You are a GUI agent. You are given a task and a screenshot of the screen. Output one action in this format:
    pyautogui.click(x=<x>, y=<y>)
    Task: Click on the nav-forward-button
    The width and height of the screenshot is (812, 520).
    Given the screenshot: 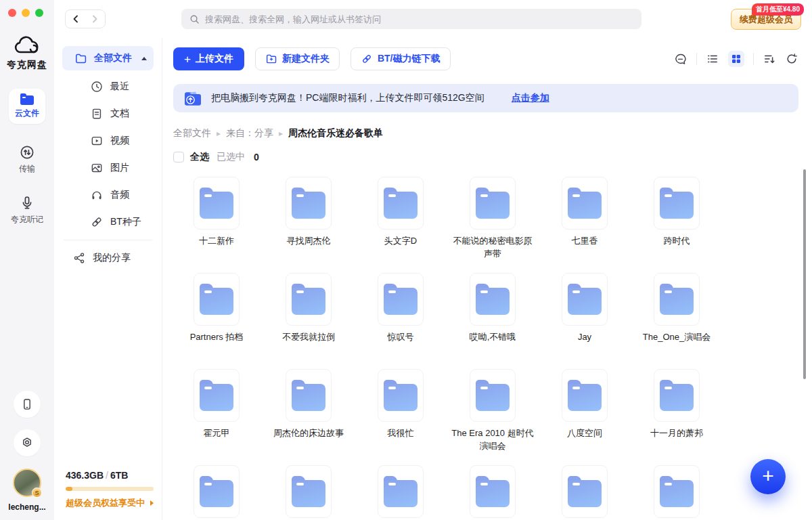 What is the action you would take?
    pyautogui.click(x=95, y=19)
    